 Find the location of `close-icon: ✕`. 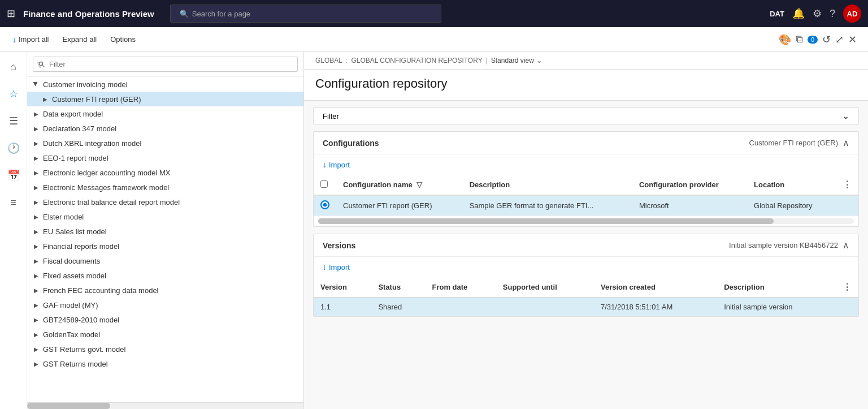

close-icon: ✕ is located at coordinates (852, 40).